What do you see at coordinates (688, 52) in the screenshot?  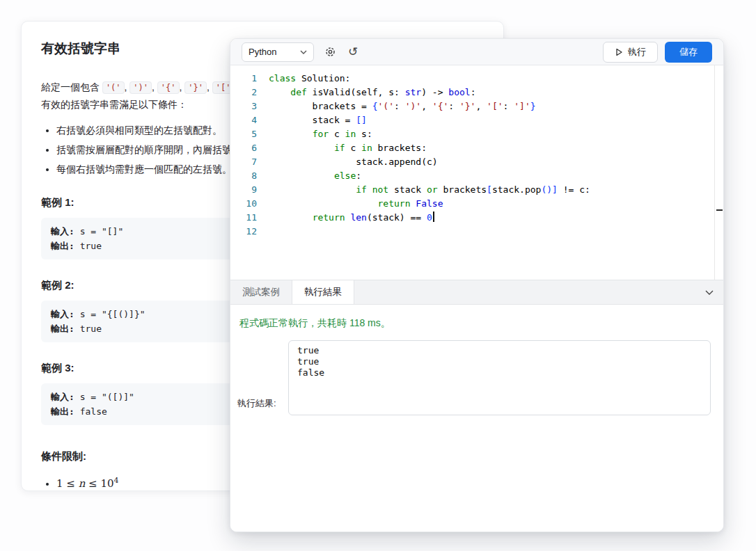 I see `save-button: 儲存` at bounding box center [688, 52].